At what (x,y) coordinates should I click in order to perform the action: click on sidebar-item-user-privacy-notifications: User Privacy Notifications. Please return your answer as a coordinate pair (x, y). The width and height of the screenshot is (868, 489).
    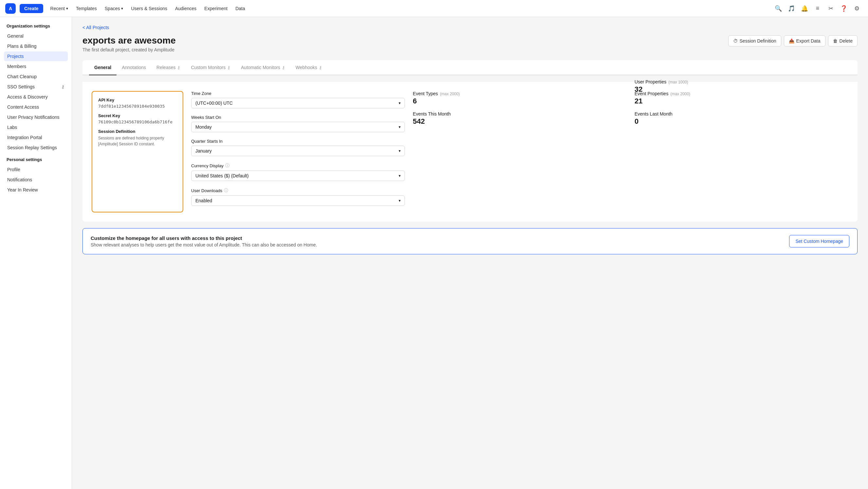
    Looking at the image, I should click on (36, 117).